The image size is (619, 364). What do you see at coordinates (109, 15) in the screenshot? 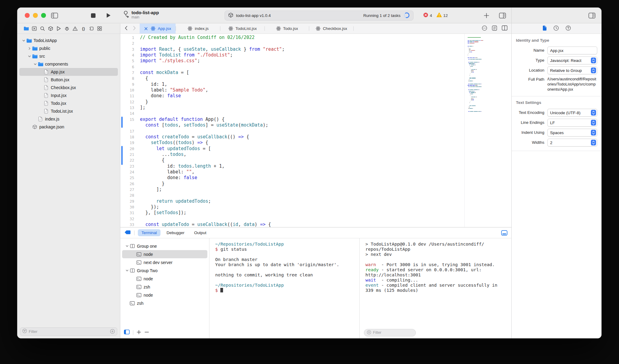
I see `run-button` at bounding box center [109, 15].